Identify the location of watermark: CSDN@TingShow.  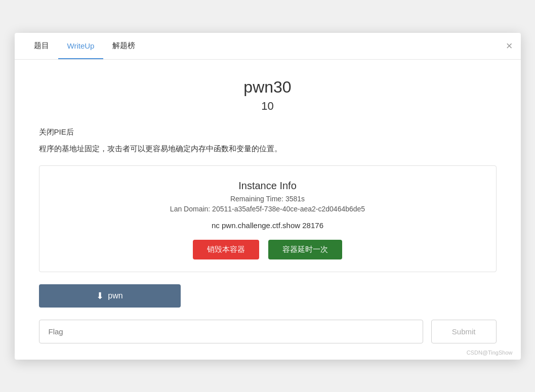
(490, 353).